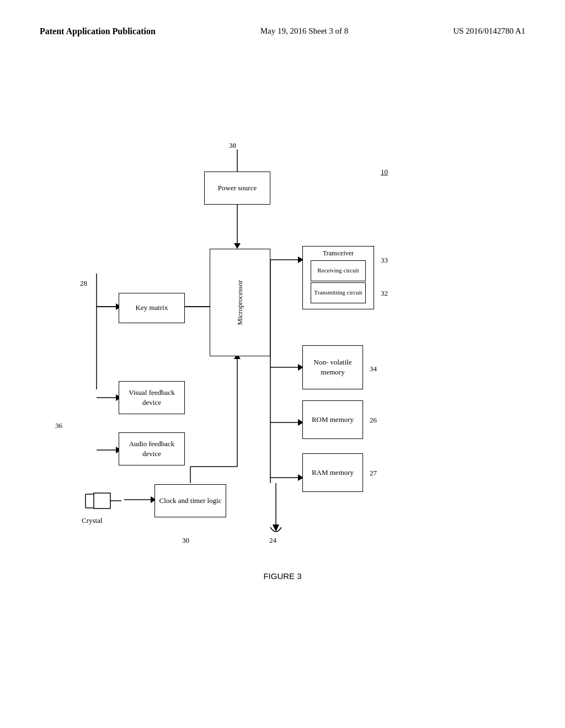  What do you see at coordinates (305, 31) in the screenshot?
I see `header-center: May 19, 2016 Sheet 3 of 8` at bounding box center [305, 31].